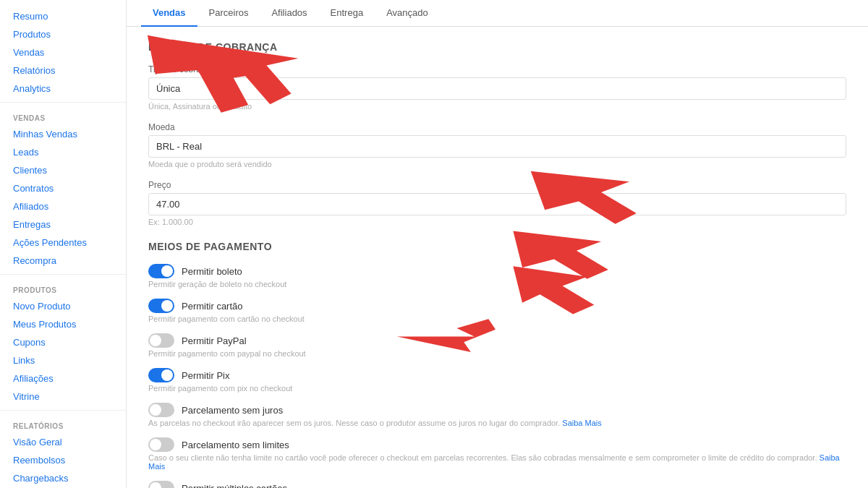 The image size is (868, 488). I want to click on toggle-row-paypal: Permitir PayPalPermitir pagamento com pa…, so click(498, 346).